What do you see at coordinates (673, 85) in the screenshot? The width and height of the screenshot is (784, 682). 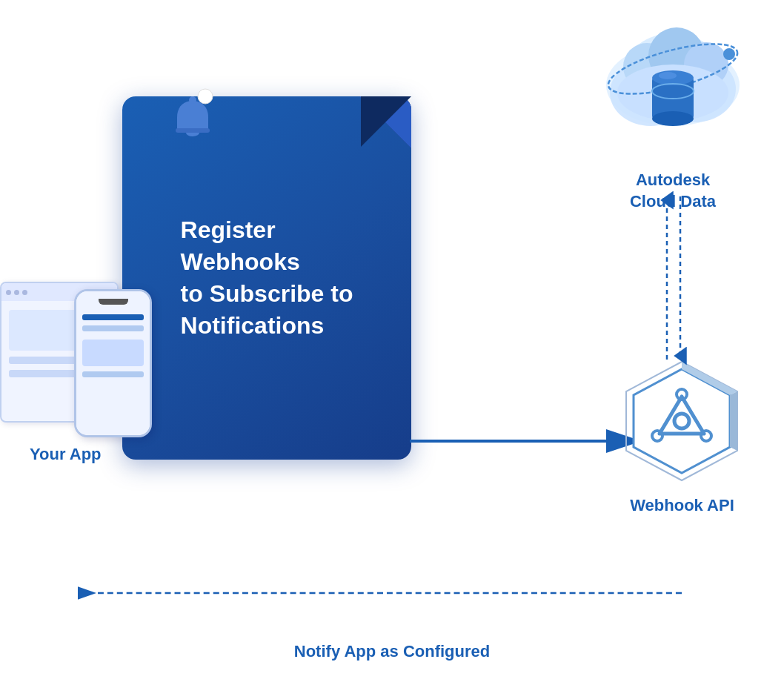 I see `cloud-svg` at bounding box center [673, 85].